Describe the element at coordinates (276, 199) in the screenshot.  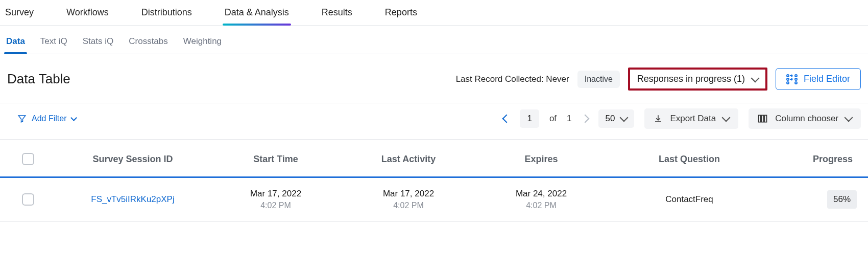
I see `start-time-cell: Mar 17, 2022 4:02 PM` at that location.